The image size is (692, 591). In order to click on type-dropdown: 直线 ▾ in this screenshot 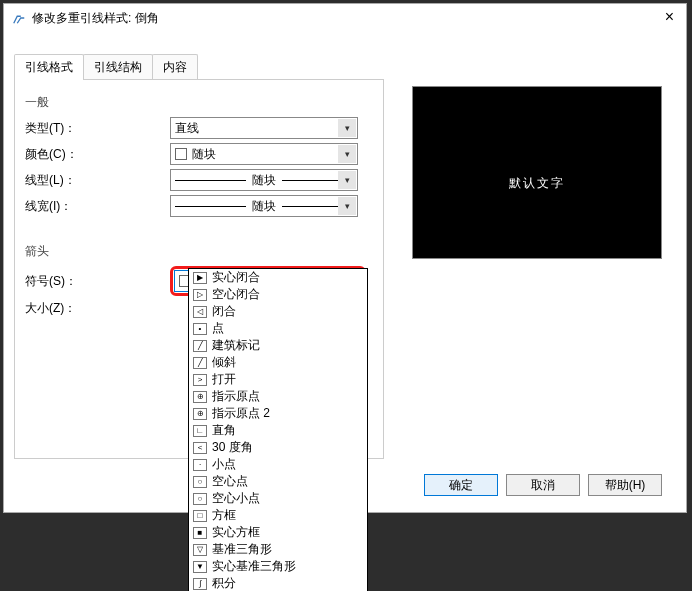, I will do `click(264, 128)`.